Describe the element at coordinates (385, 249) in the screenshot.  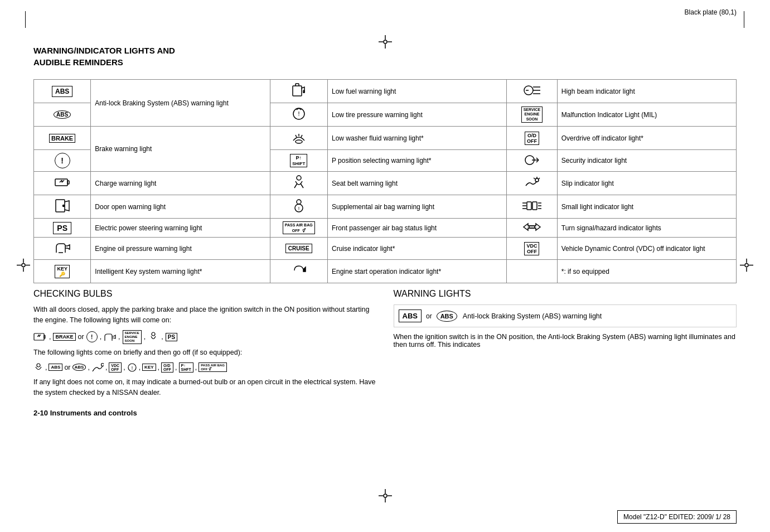
I see `table-row: Engine oil pressure warning light CRUISE…` at that location.